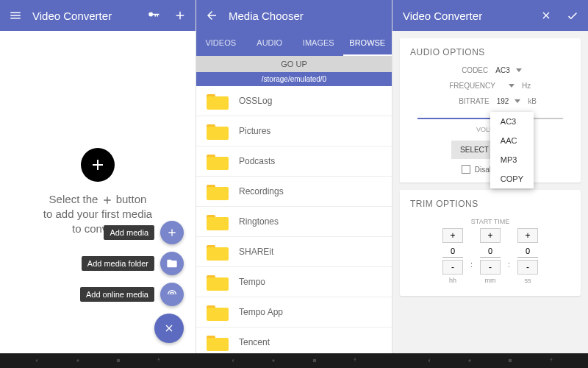 This screenshot has width=588, height=368. Describe the element at coordinates (294, 361) in the screenshot. I see `android-navbar` at that location.